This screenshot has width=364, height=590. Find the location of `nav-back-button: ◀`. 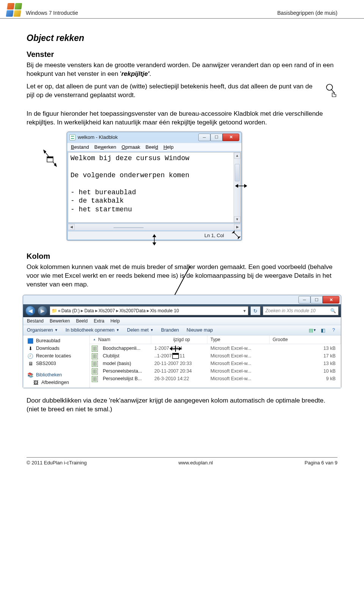

nav-back-button: ◀ is located at coordinates (30, 311).